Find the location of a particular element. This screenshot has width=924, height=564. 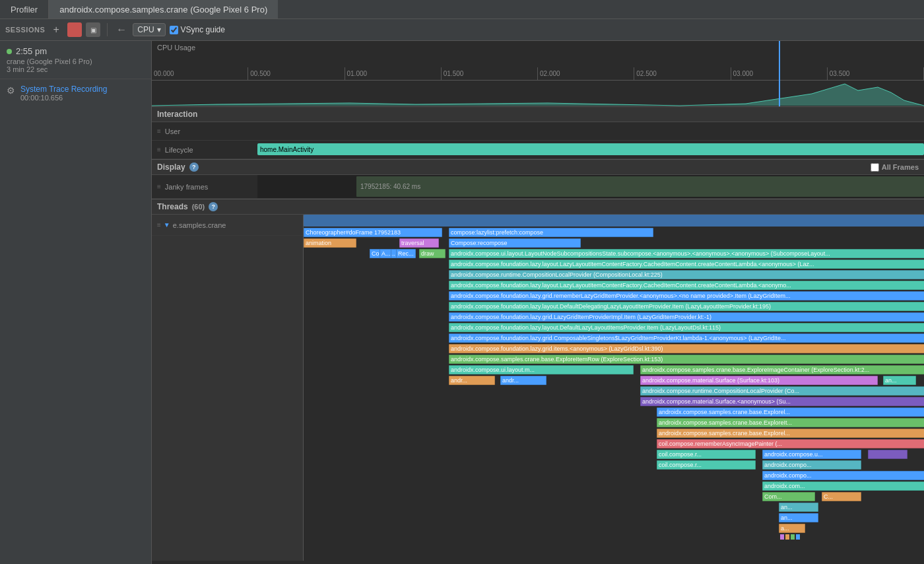

add-session-button: + is located at coordinates (56, 30).